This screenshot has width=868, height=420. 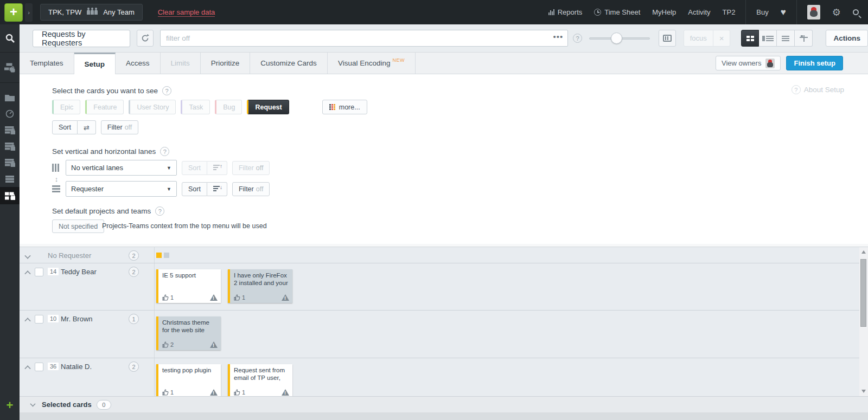 What do you see at coordinates (260, 380) in the screenshot?
I see `request-card: Request sent from email of TP user, 1` at bounding box center [260, 380].